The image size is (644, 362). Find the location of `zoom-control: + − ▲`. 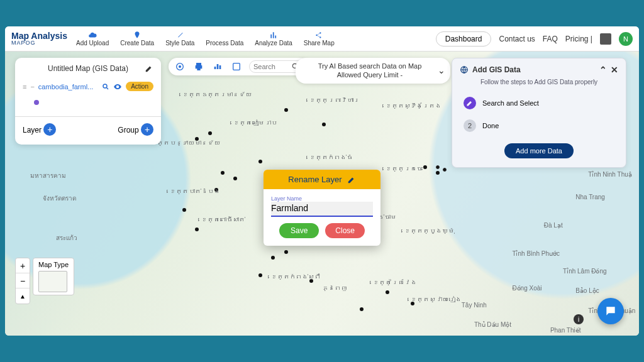

zoom-control: + − ▲ is located at coordinates (23, 281).